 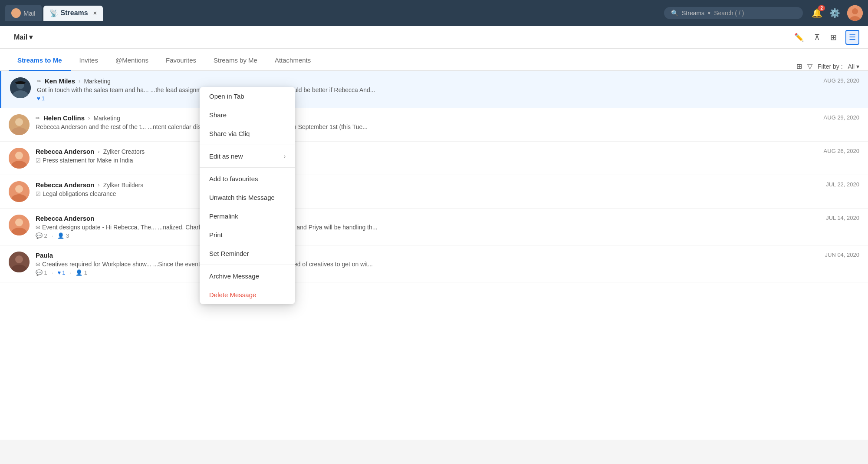 I want to click on context-menu-share: Share, so click(x=247, y=115).